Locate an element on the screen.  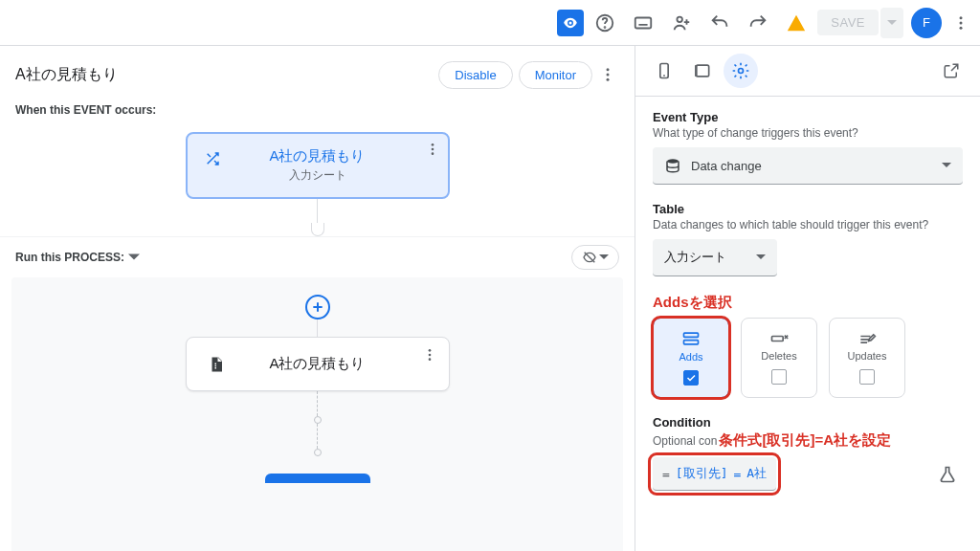
keyboard-icon is located at coordinates (643, 23).